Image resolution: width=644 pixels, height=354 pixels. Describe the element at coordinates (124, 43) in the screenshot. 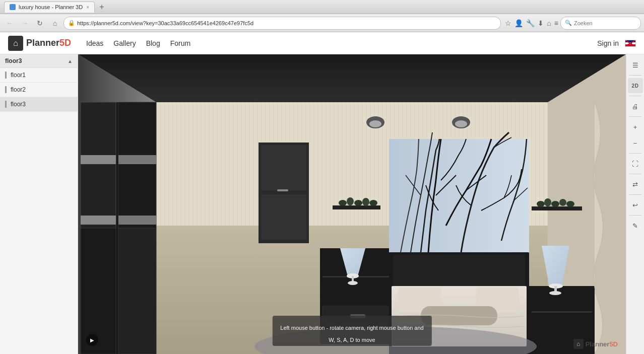

I see `nav-gallery: Gallery` at that location.